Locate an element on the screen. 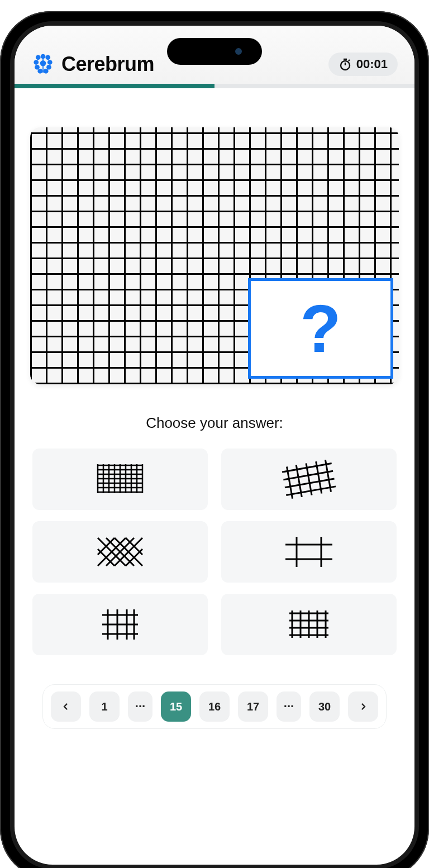 Image resolution: width=429 pixels, height=868 pixels. small-regular-grid-icon is located at coordinates (309, 624).